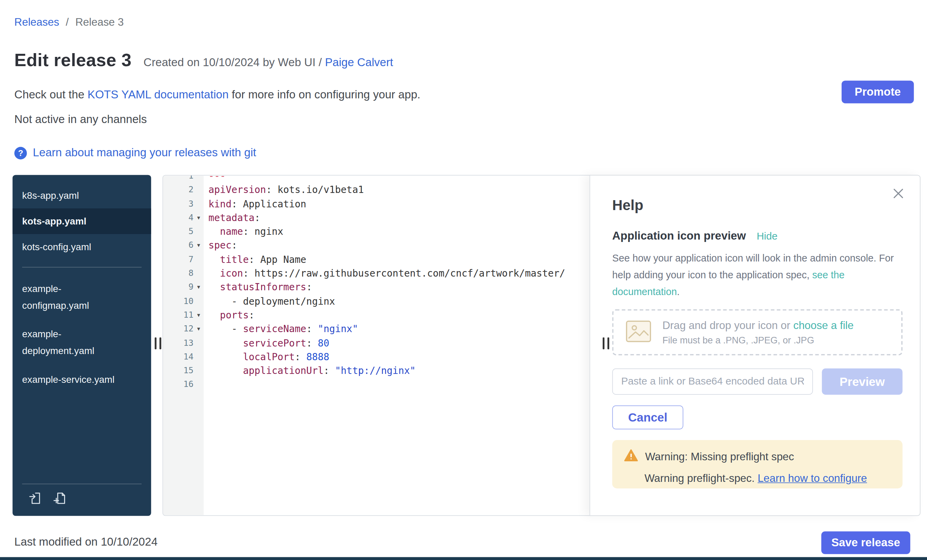 The width and height of the screenshot is (927, 560). I want to click on cancel-button: Cancel, so click(648, 417).